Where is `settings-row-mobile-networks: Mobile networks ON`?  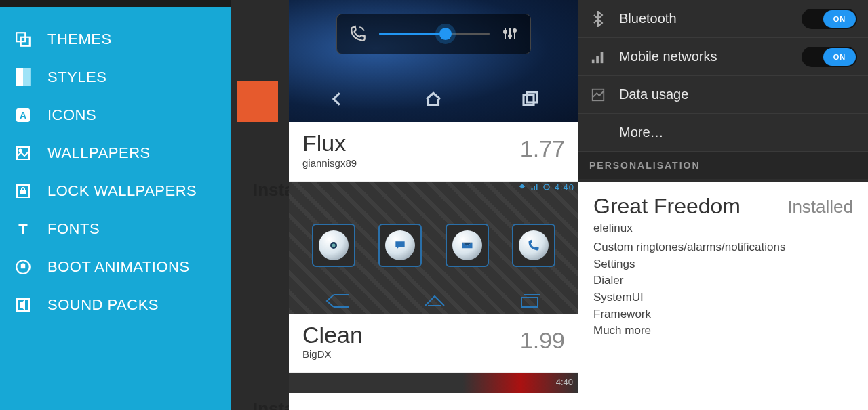
settings-row-mobile-networks: Mobile networks ON is located at coordinates (723, 57).